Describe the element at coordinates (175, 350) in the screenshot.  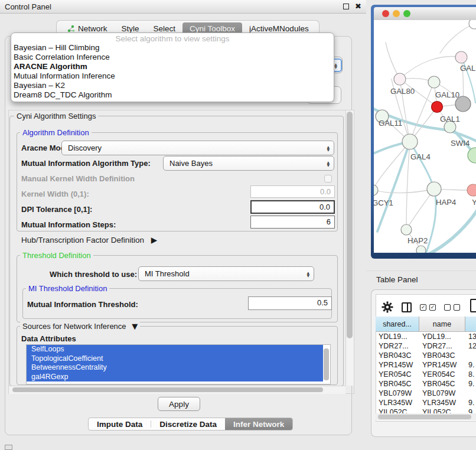
I see `attribute-list-item: SelfLoops` at that location.